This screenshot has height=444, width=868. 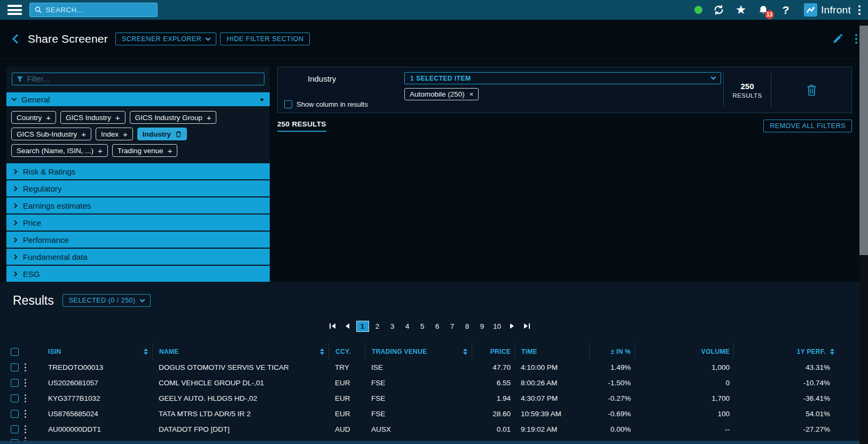 What do you see at coordinates (482, 327) in the screenshot?
I see `page-button-9: 9` at bounding box center [482, 327].